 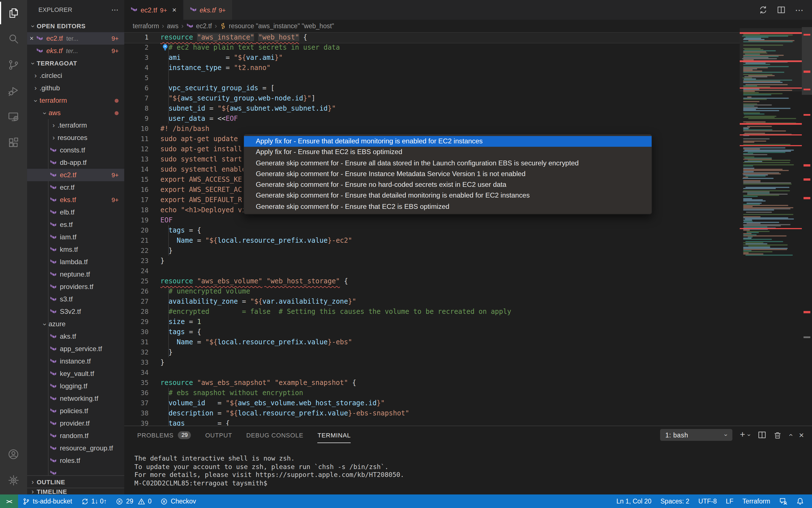 I want to click on line-number: 23, so click(x=136, y=261).